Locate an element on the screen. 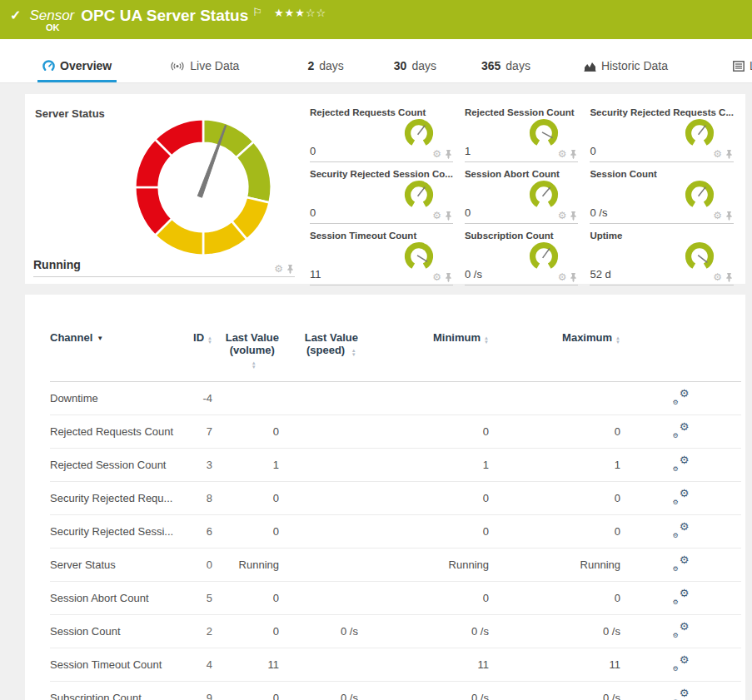  table-row: Session Abort Count 5 0 0 0 ⚙⚙ is located at coordinates (396, 598).